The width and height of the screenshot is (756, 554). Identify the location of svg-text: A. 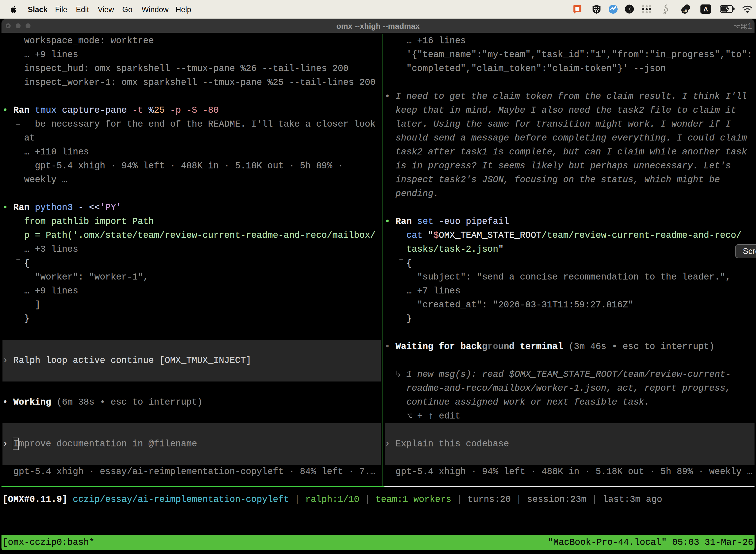
(706, 9).